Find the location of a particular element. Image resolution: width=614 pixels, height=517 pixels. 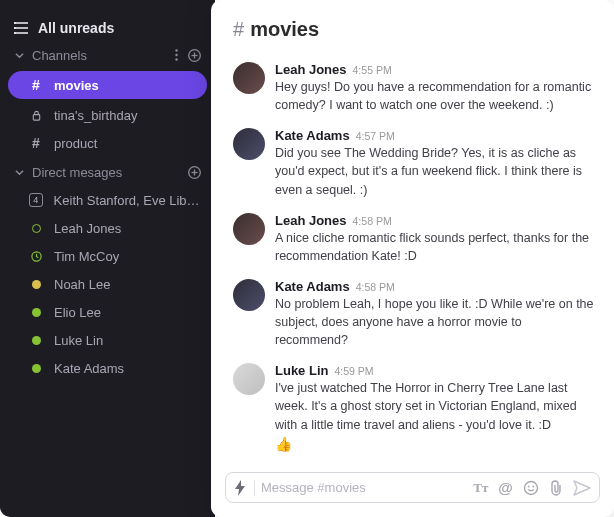

sidebar-dm: 4Keith Stanford, Eve Libe... is located at coordinates (108, 200).